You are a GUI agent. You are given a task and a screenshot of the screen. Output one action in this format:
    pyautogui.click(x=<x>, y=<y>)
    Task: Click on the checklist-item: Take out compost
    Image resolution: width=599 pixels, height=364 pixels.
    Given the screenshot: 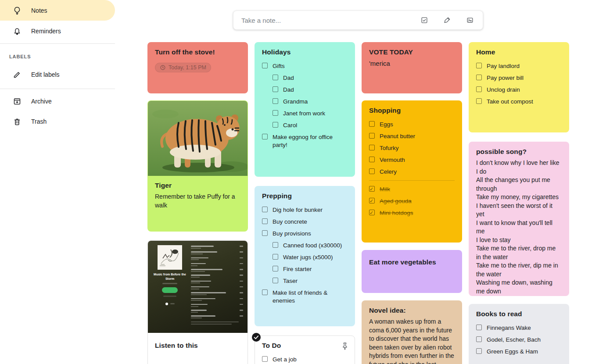 What is the action you would take?
    pyautogui.click(x=519, y=102)
    